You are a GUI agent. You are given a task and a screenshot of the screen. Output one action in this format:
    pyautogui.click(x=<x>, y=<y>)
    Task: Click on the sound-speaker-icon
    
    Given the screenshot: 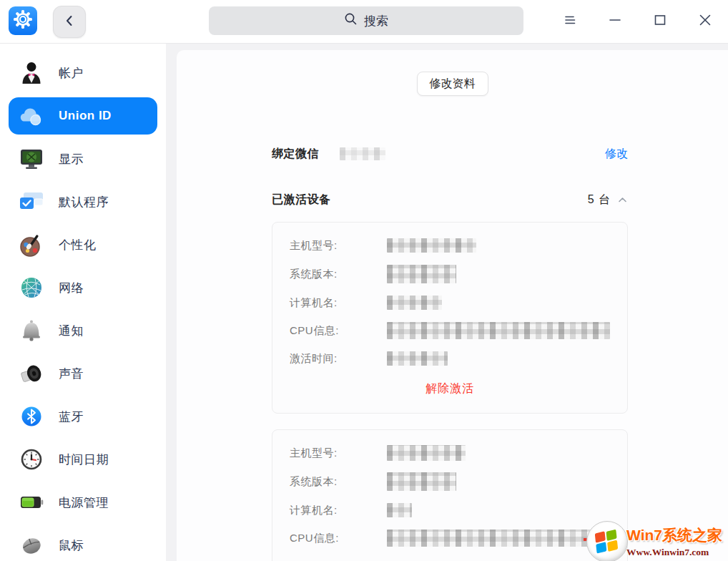 What is the action you would take?
    pyautogui.click(x=31, y=374)
    